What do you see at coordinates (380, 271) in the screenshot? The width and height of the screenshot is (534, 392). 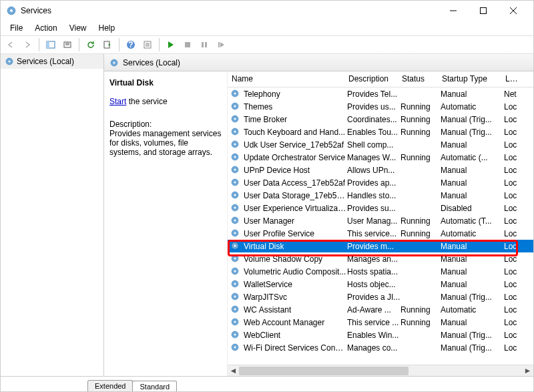 I see `table-row: Volumetric Audio Composit...Hosts spatia…` at bounding box center [380, 271].